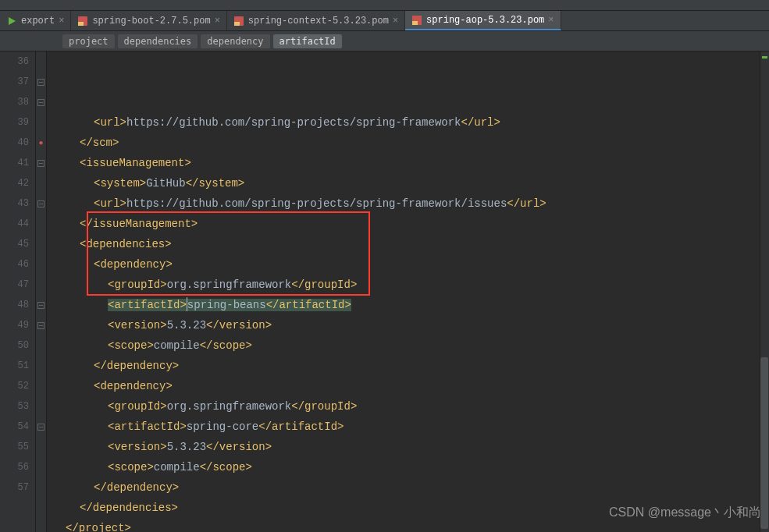 Image resolution: width=769 pixels, height=532 pixels. I want to click on xml-tag: </version>, so click(239, 325).